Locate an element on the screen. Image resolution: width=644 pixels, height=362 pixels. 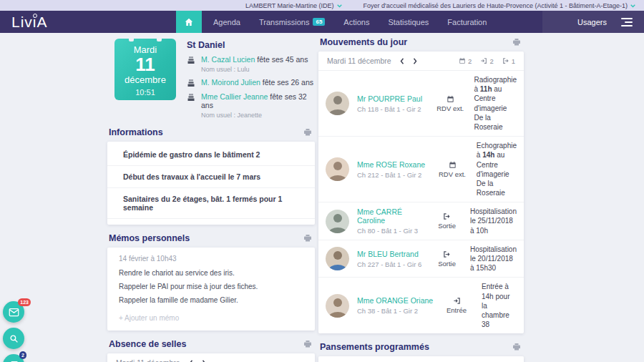
envelope-icon is located at coordinates (14, 312).